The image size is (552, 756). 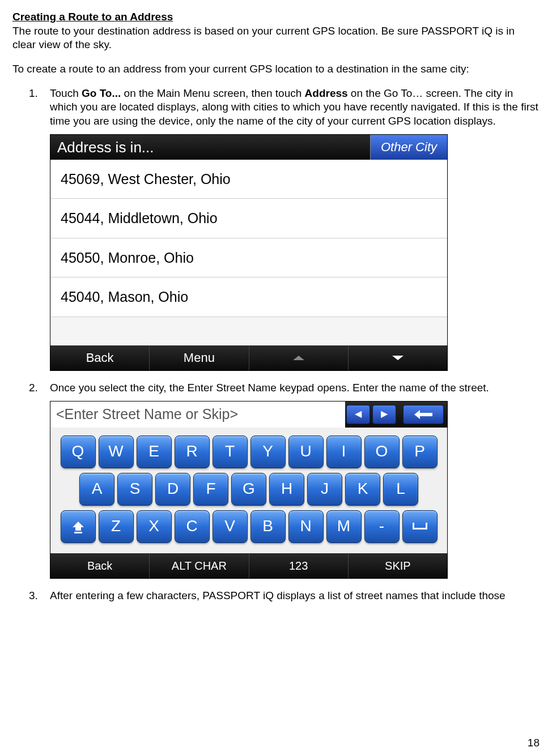 I want to click on keyboard-footer: Back ALT CHAR 123 SKIP, so click(x=249, y=566).